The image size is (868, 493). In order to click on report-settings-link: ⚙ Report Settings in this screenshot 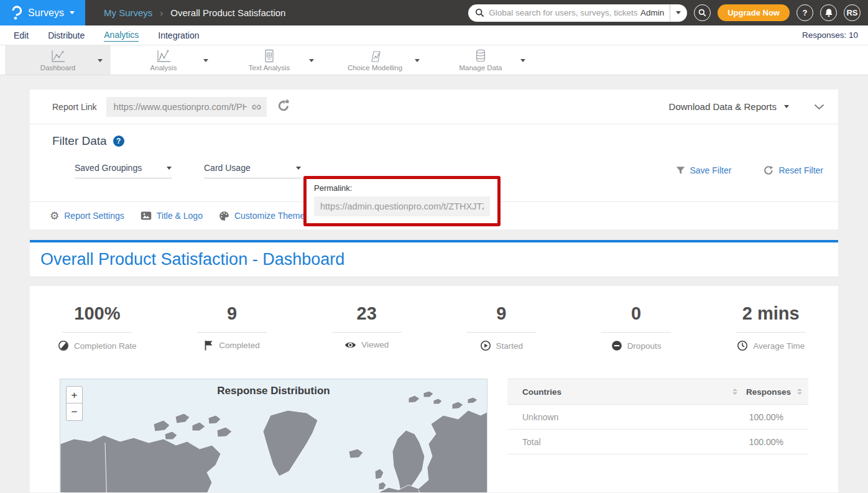, I will do `click(87, 216)`.